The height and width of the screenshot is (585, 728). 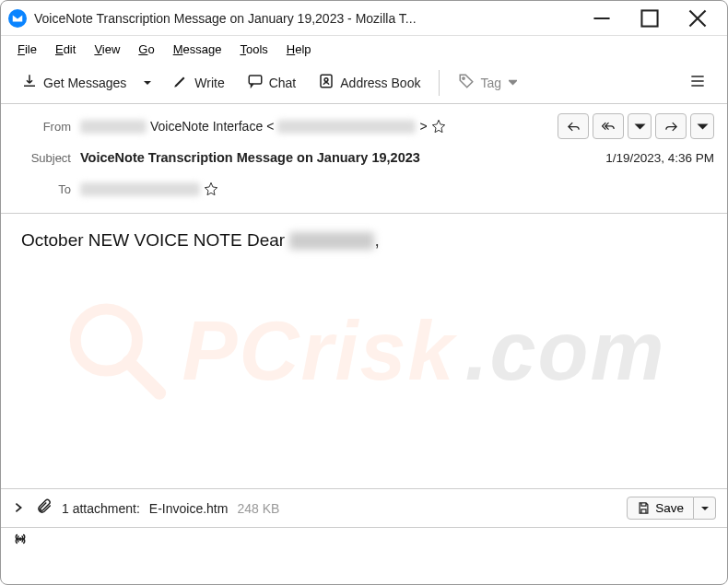 I want to click on header-actions, so click(x=636, y=126).